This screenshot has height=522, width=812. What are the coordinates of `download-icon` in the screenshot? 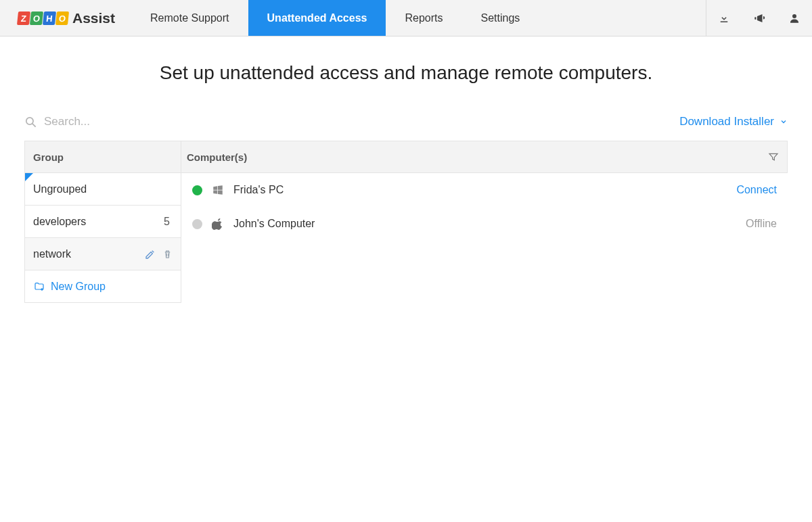 It's located at (724, 18).